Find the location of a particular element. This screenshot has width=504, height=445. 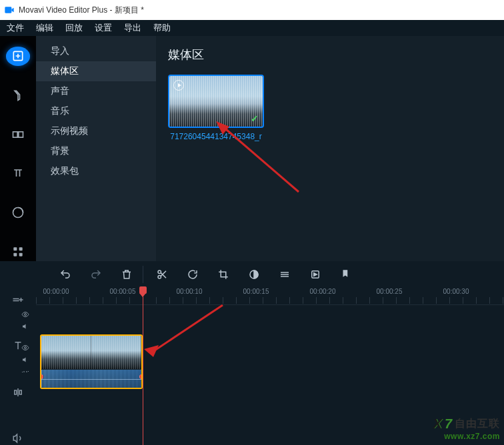

menu-export: 导出 is located at coordinates (133, 28).